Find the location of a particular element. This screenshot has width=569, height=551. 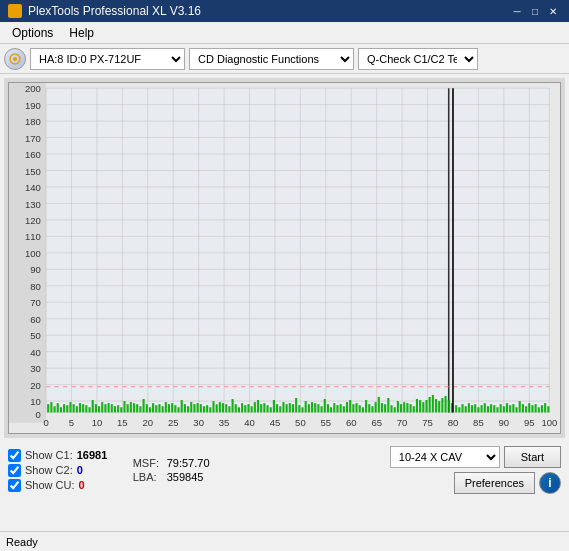

svg-text: 200 is located at coordinates (33, 88).